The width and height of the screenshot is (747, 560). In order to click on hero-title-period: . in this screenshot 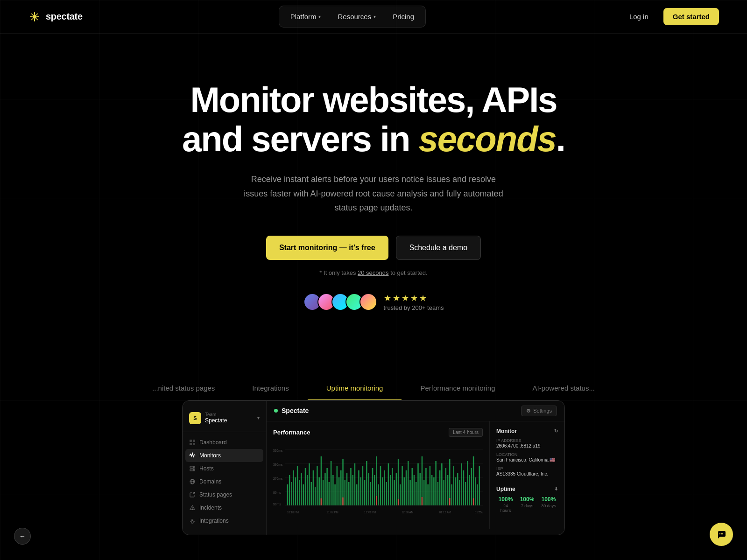, I will do `click(560, 139)`.